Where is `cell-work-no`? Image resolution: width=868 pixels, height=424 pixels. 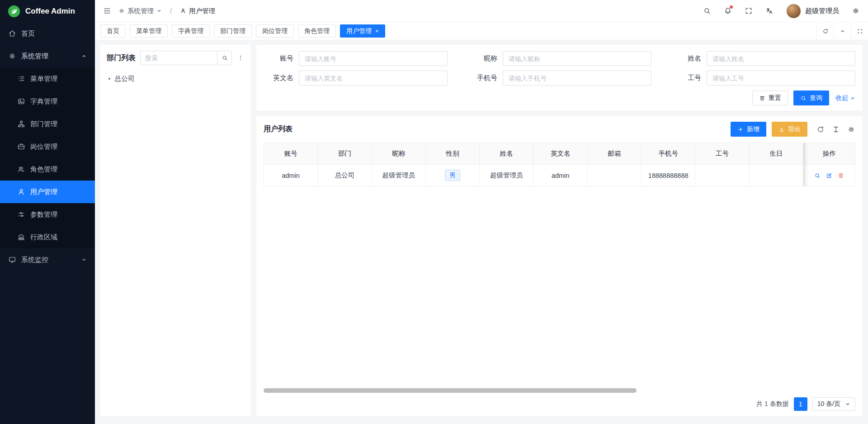
cell-work-no is located at coordinates (722, 176).